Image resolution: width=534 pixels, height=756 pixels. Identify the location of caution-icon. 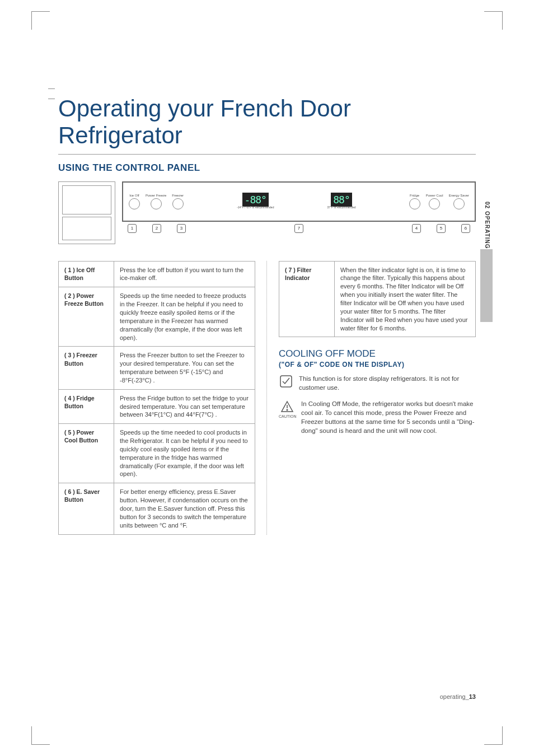
(287, 407).